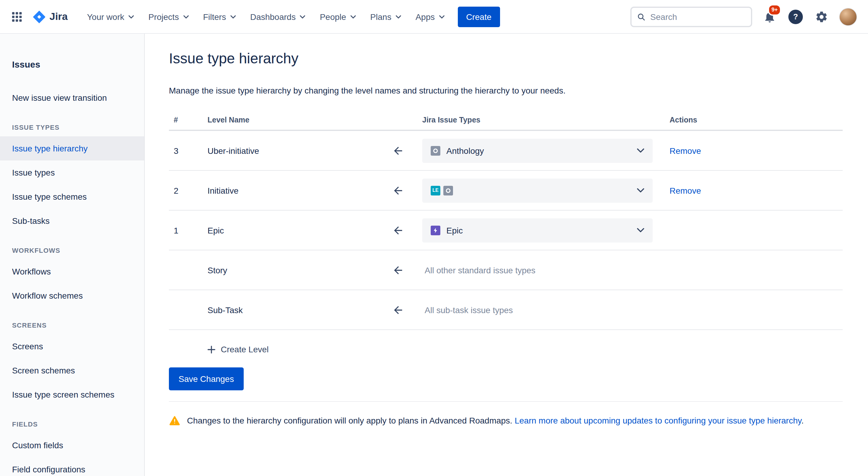 Image resolution: width=868 pixels, height=476 pixels. What do you see at coordinates (291, 120) in the screenshot?
I see `header-level-name: Level Name` at bounding box center [291, 120].